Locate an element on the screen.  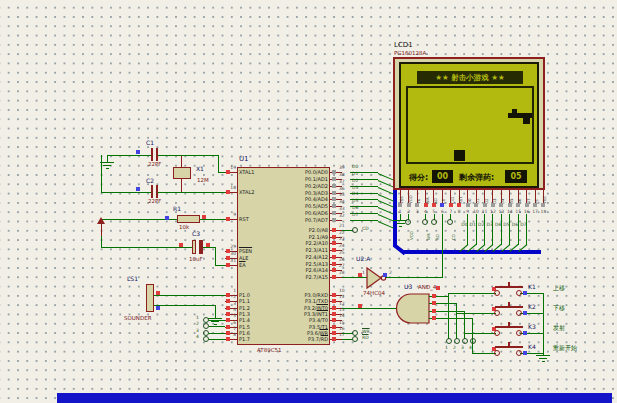
u2a-pin1: 1 is located at coordinates (364, 272).